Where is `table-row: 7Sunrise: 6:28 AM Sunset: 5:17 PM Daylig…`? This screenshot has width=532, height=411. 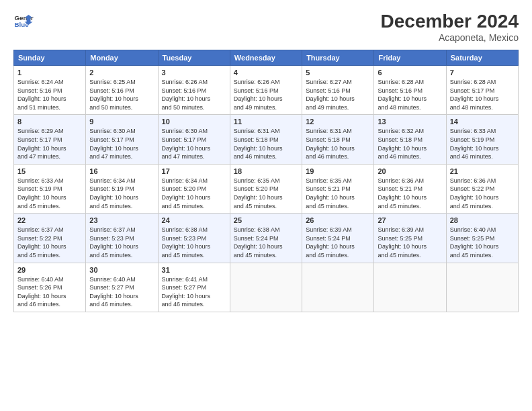 table-row: 7Sunrise: 6:28 AM Sunset: 5:17 PM Daylig… is located at coordinates (482, 90).